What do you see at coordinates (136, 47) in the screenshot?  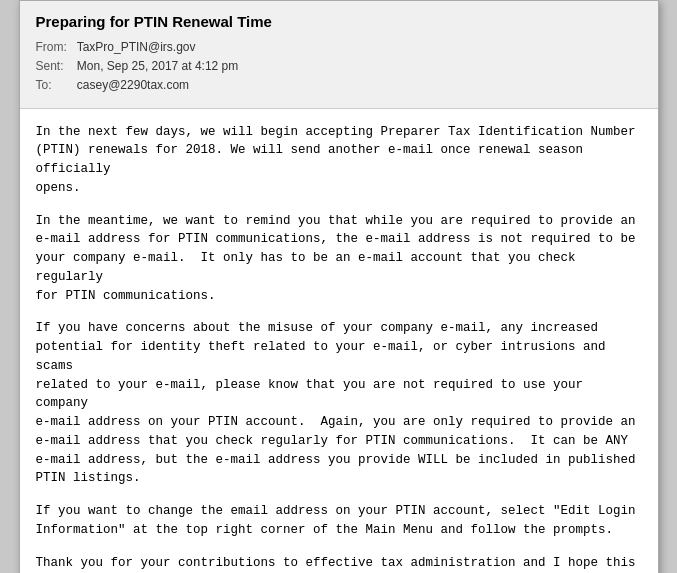 I see `from-value: TaxPro_PTIN@irs.gov` at bounding box center [136, 47].